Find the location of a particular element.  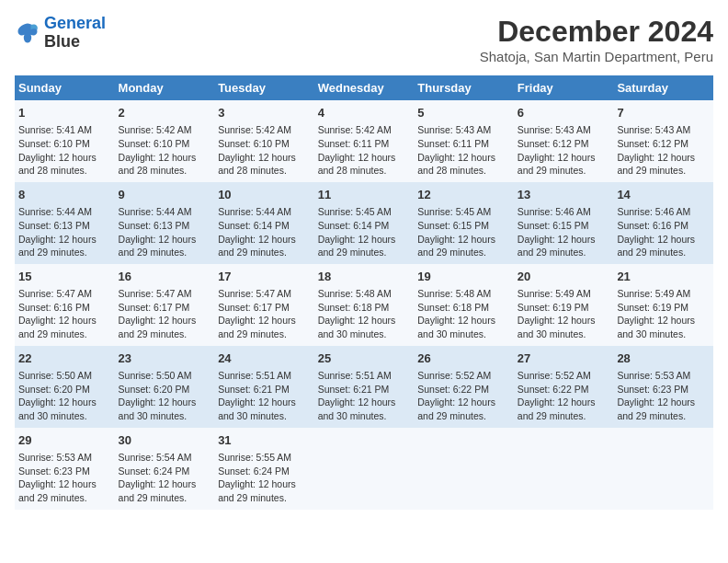

day-number: 11 is located at coordinates (364, 195).